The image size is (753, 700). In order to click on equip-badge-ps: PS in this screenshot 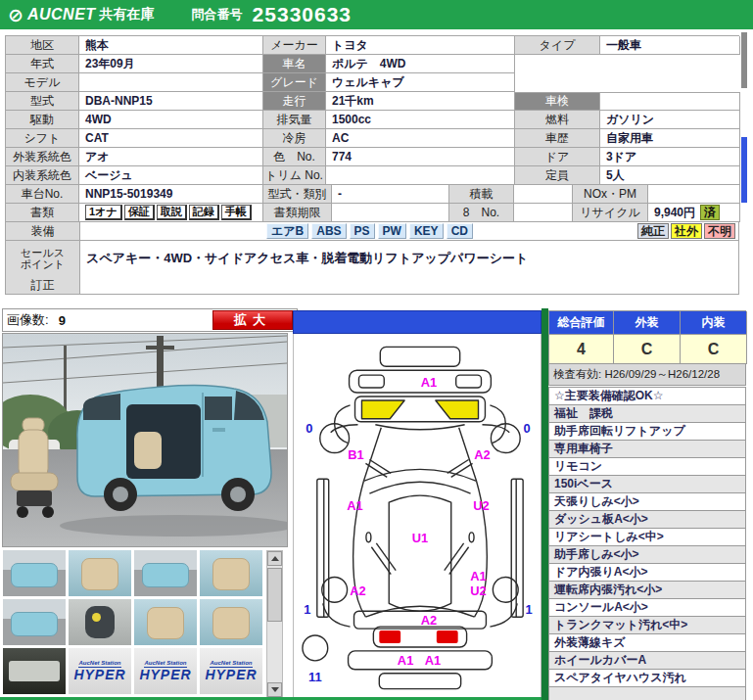, I will do `click(362, 231)`.